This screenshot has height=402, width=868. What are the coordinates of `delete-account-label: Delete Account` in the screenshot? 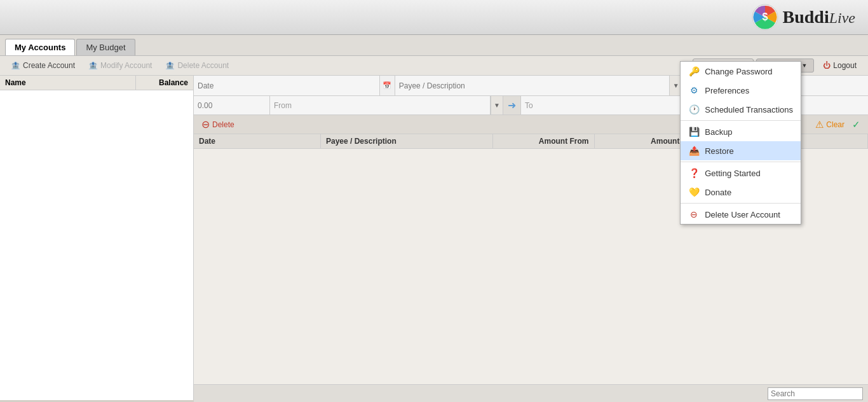 It's located at (203, 66).